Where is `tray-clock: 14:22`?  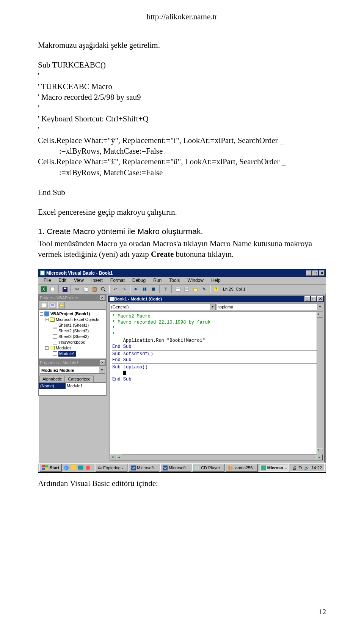 tray-clock: 14:22 is located at coordinates (317, 468).